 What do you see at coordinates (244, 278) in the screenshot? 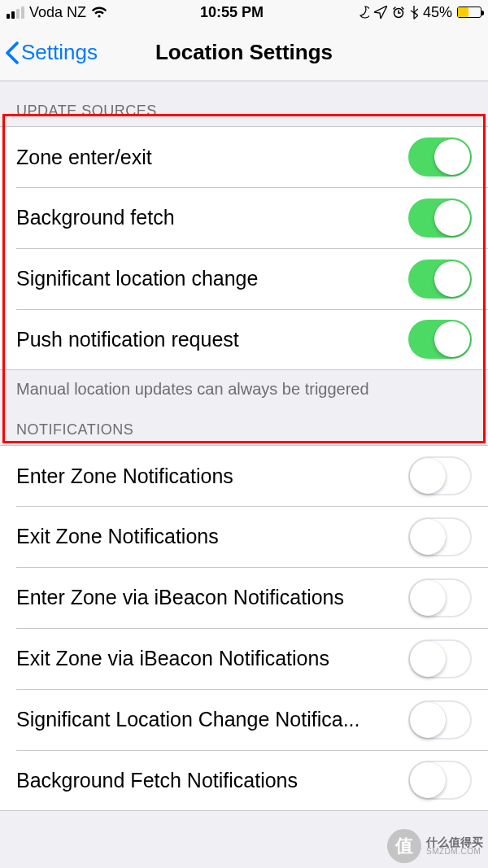
I see `row-significant-location-change: Significant location change` at bounding box center [244, 278].